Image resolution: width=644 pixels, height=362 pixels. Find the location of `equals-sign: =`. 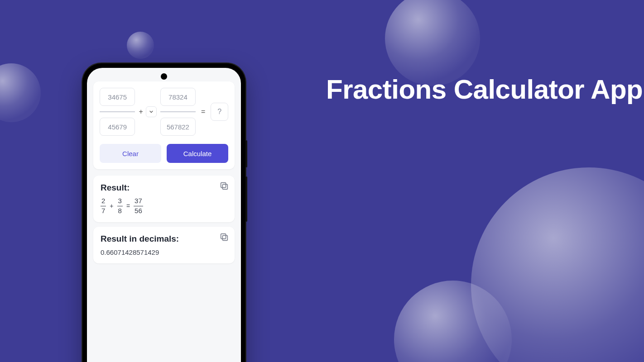

equals-sign: = is located at coordinates (203, 112).